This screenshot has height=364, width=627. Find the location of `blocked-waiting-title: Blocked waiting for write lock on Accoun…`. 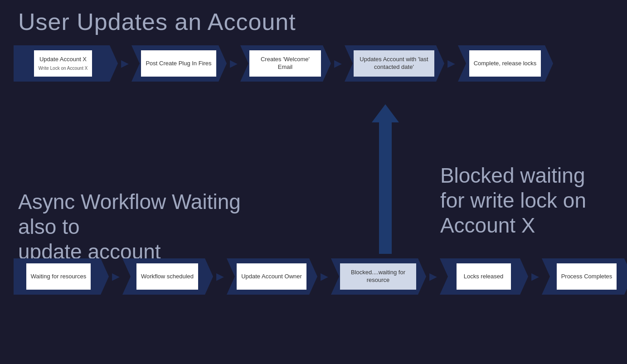

blocked-waiting-title: Blocked waiting for write lock on Accoun… is located at coordinates (513, 201).